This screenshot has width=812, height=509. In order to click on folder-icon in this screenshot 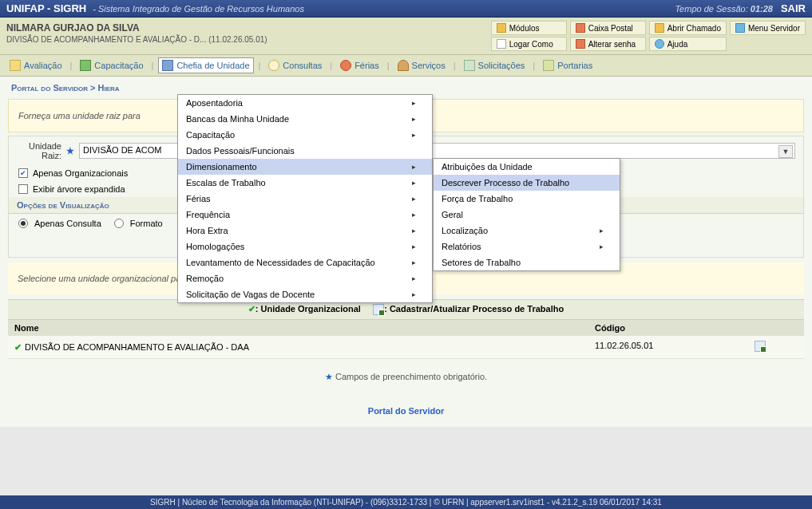, I will do `click(549, 65)`.